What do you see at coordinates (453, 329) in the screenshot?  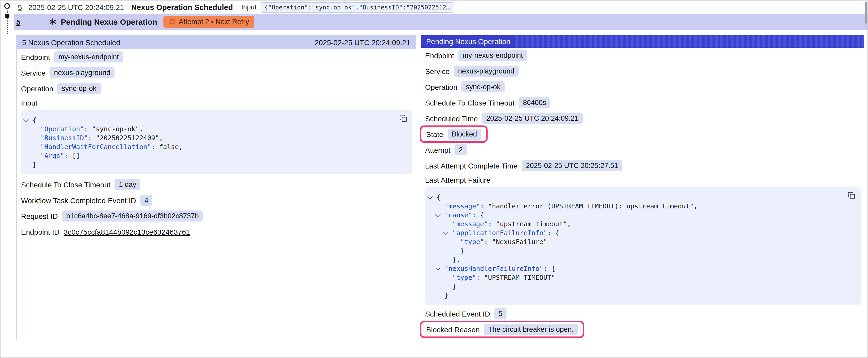 I see `field-label: Blocked Reason` at bounding box center [453, 329].